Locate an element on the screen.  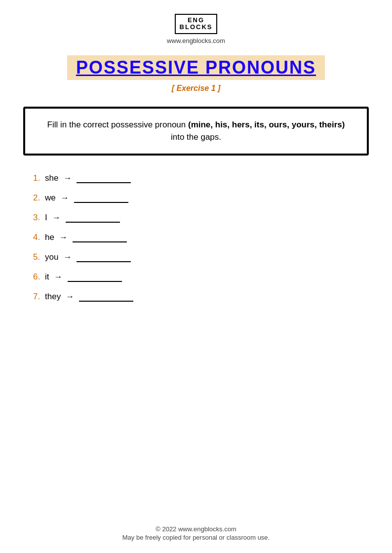
item-pronoun-5: you is located at coordinates (51, 257).